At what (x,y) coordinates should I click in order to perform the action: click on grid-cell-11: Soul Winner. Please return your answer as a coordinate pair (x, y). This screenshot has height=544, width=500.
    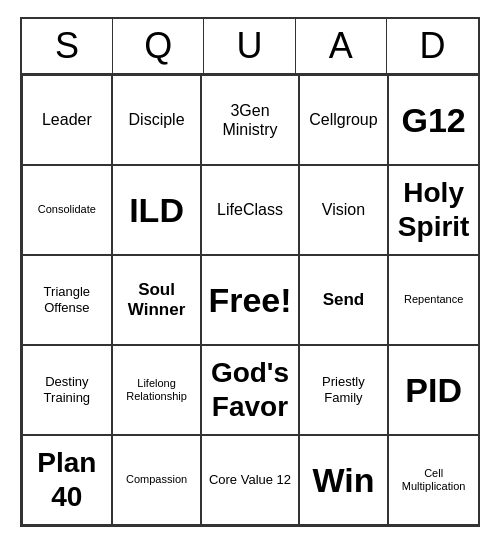
    Looking at the image, I should click on (157, 300).